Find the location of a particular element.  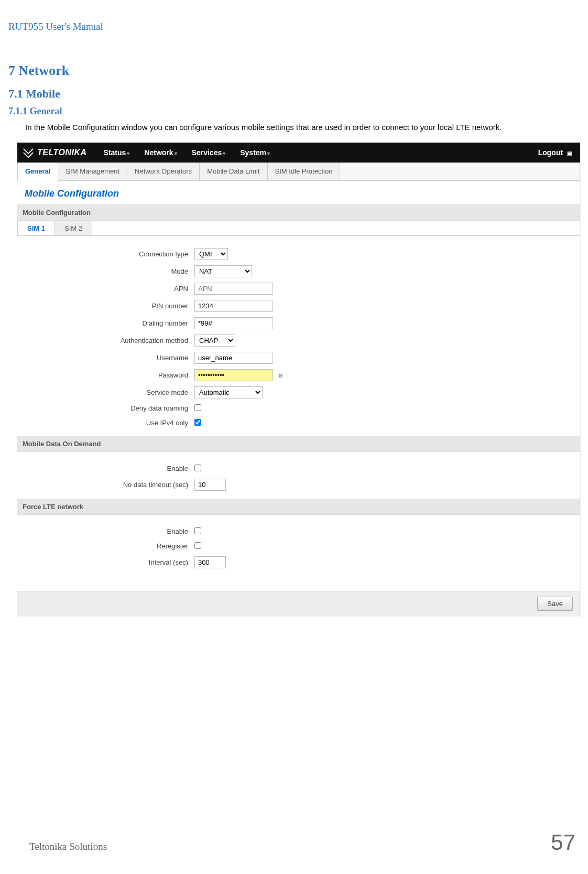

label-apn: APN is located at coordinates (106, 288).